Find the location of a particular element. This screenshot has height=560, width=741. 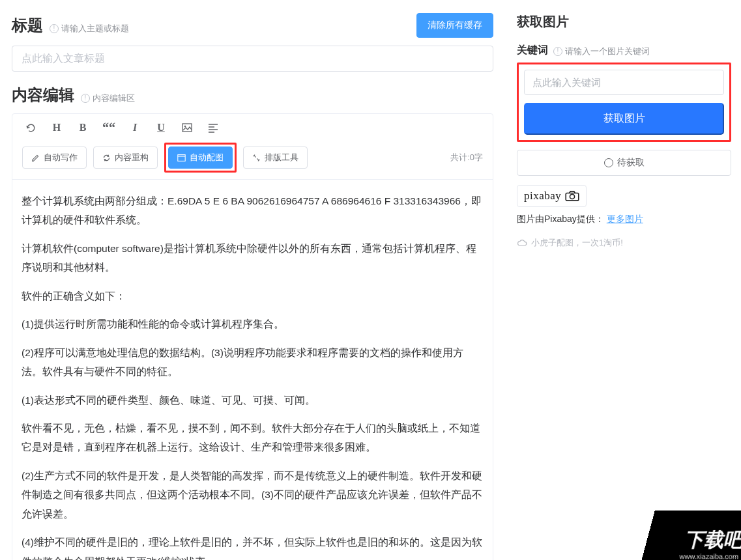

layout-tool-button: 排版工具 is located at coordinates (275, 158).